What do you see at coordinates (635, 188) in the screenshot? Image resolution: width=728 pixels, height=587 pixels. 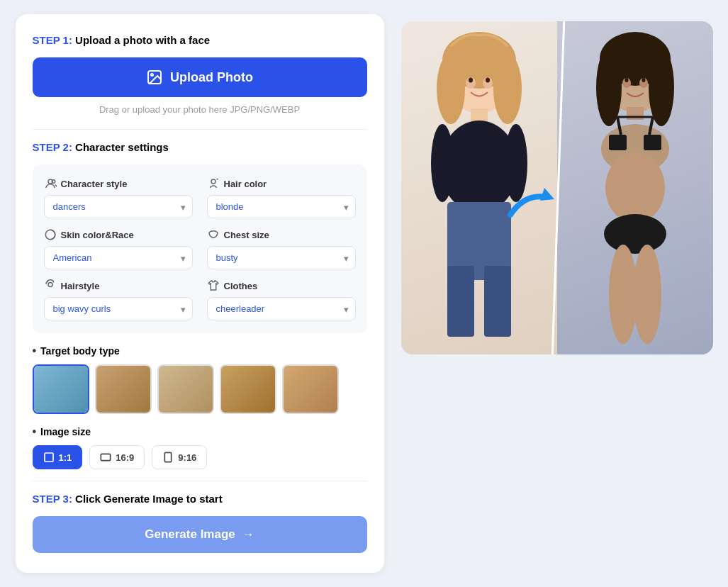 I see `after-image` at bounding box center [635, 188].